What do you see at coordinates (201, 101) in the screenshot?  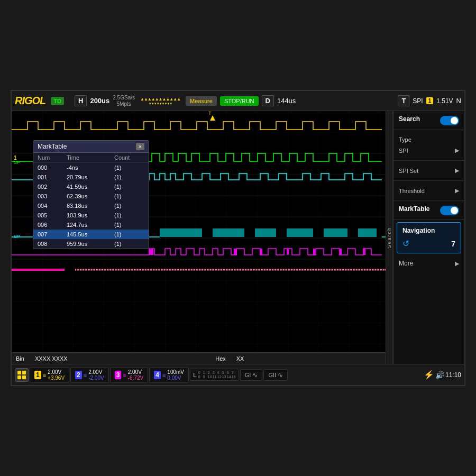 I see `measure-button: Measure` at bounding box center [201, 101].